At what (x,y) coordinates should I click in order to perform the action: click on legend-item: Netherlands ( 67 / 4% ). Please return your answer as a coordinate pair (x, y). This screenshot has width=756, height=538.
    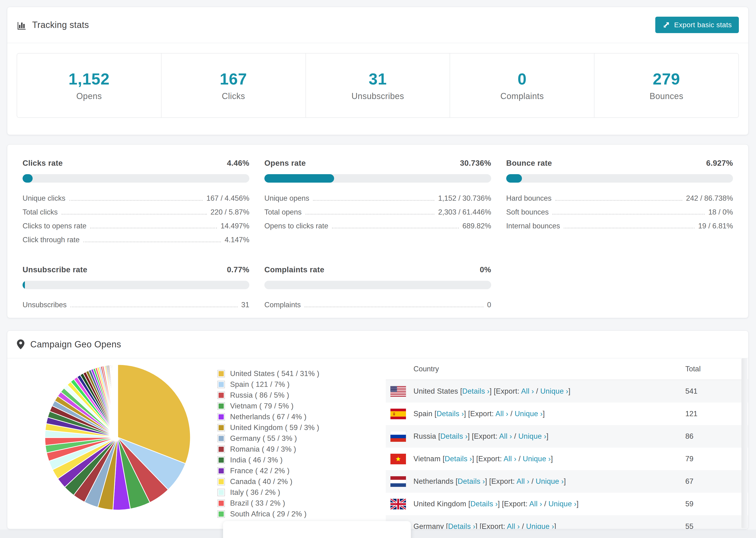
    Looking at the image, I should click on (268, 417).